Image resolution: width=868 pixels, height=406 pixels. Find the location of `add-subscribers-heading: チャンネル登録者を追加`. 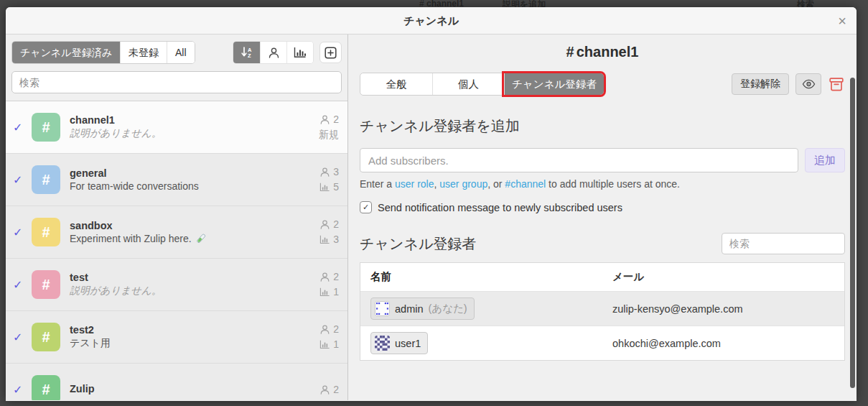

add-subscribers-heading: チャンネル登録者を追加 is located at coordinates (602, 126).